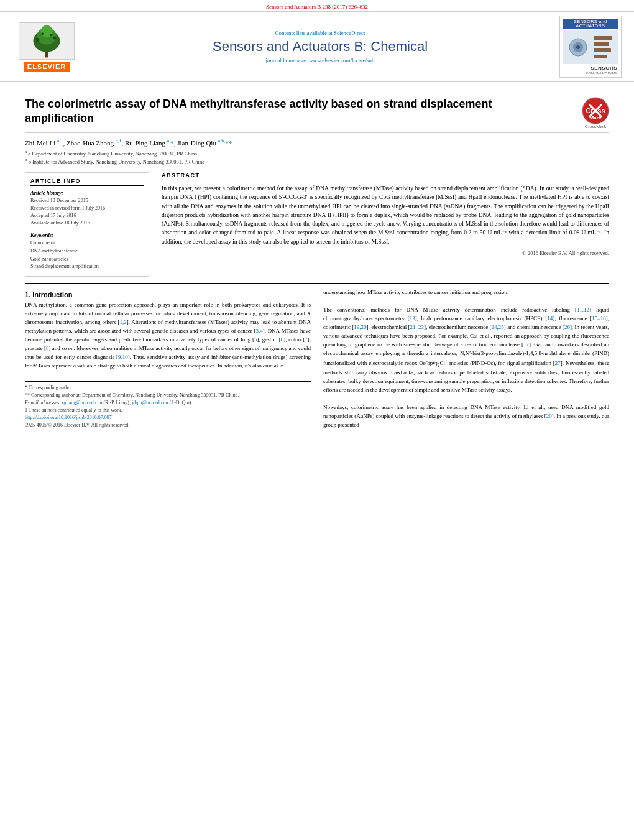 The height and width of the screenshot is (840, 634). Describe the element at coordinates (317, 115) in the screenshot. I see `article-title-section: The colorimetric assay of DNA methyltran…` at that location.